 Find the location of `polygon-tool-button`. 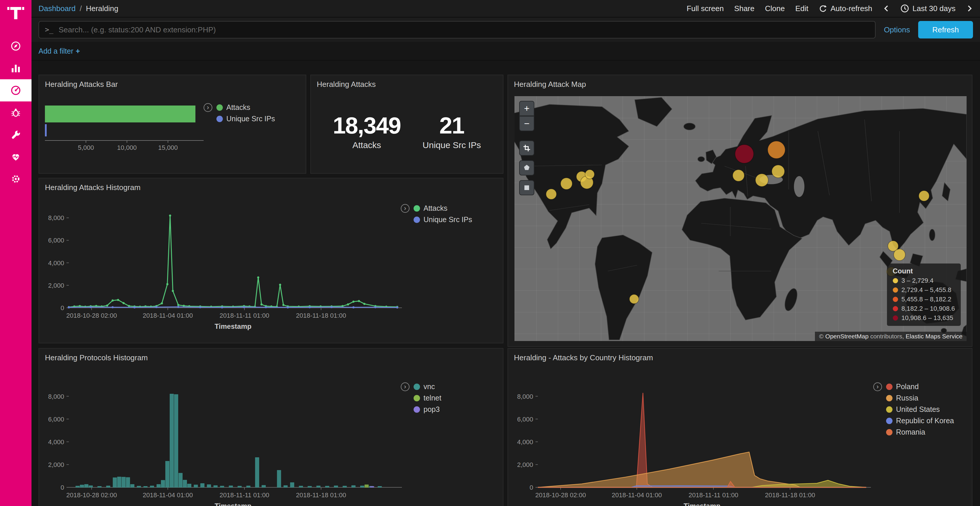

polygon-tool-button is located at coordinates (527, 168).